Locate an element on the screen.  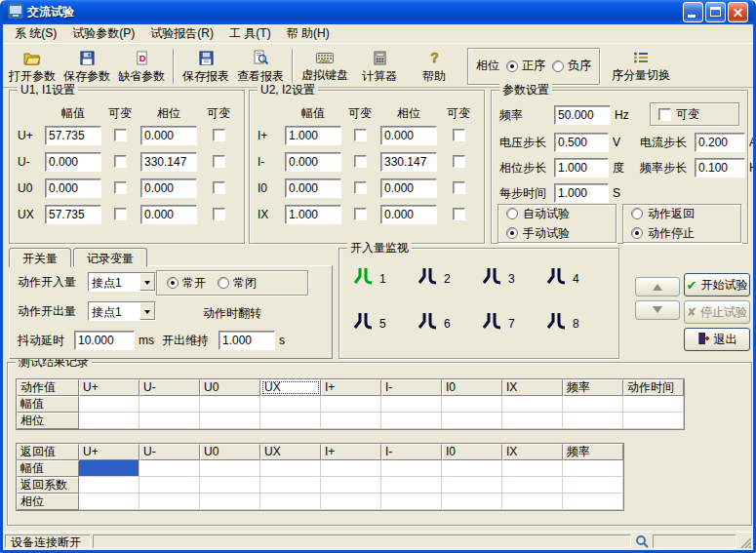
calculator-button: 计算器 is located at coordinates (379, 66).